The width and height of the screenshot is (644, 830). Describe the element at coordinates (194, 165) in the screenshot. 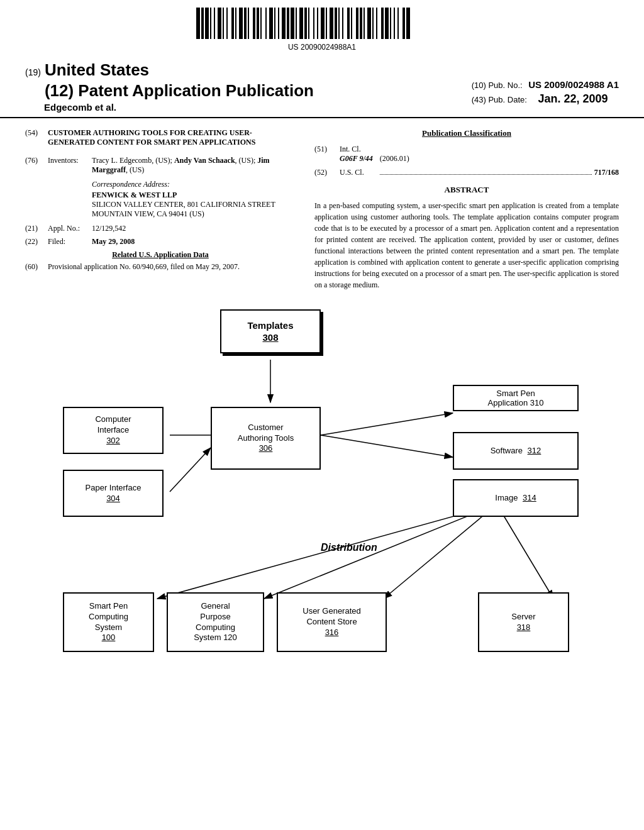

I see `inventors-value: Tracy L. Edgecomb, (US); Andy Van Schaac…` at that location.